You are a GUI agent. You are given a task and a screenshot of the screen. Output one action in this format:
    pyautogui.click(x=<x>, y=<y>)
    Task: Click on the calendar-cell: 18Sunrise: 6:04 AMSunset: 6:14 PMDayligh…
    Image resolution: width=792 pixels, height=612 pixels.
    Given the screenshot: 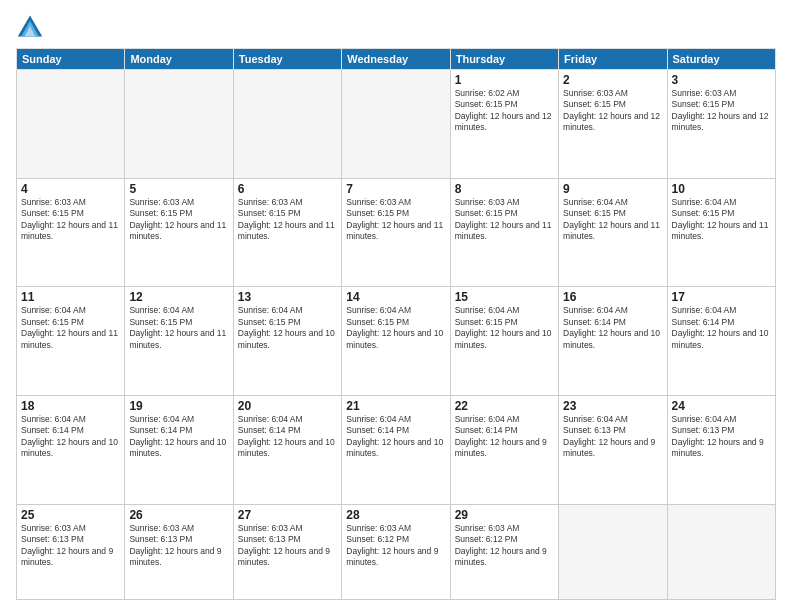 What is the action you would take?
    pyautogui.click(x=71, y=450)
    